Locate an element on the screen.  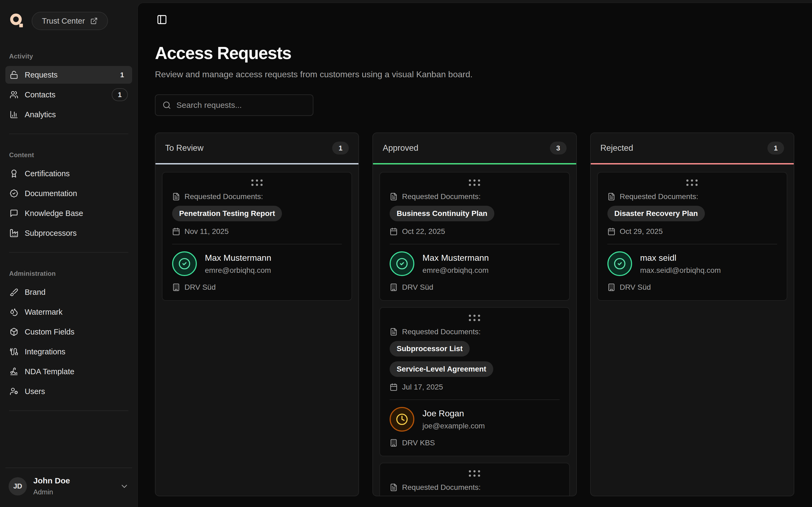
cable-icon is located at coordinates (14, 352).